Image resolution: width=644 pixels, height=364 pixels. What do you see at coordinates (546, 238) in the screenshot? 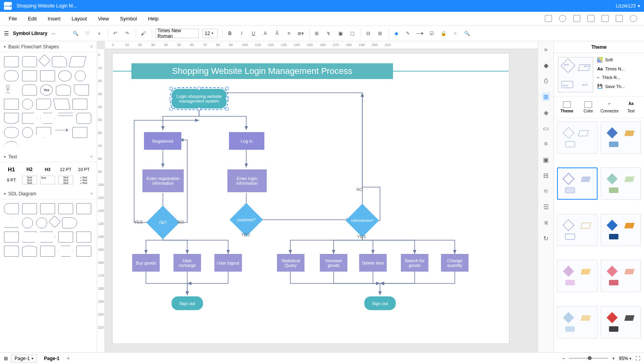
I see `history-icon: ↻` at bounding box center [546, 238].